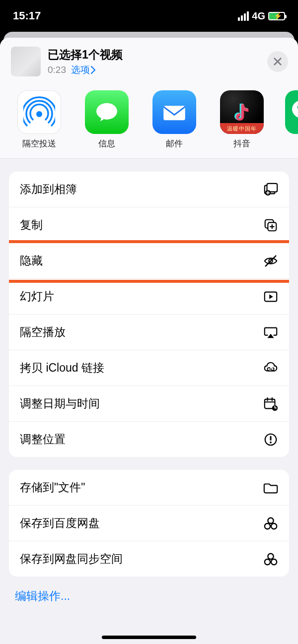 Image resolution: width=298 pixels, height=644 pixels. I want to click on options-link: 选项, so click(83, 70).